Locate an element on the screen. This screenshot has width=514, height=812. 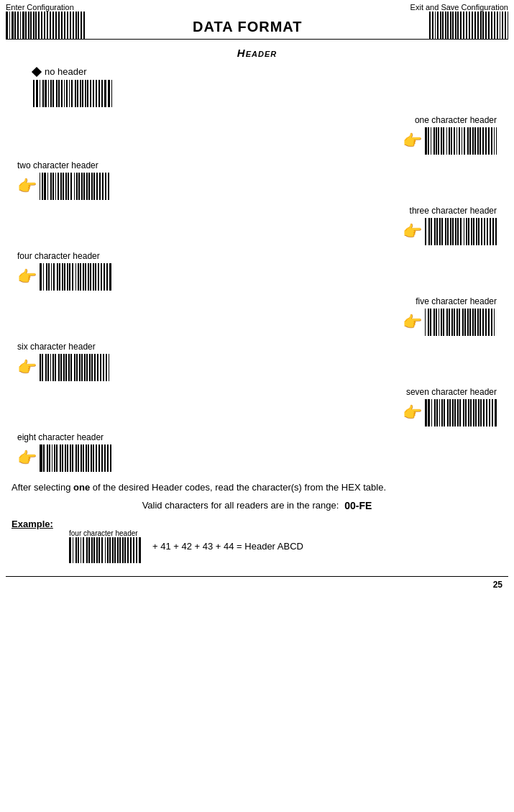
four-char-label: four character header is located at coordinates (59, 256).